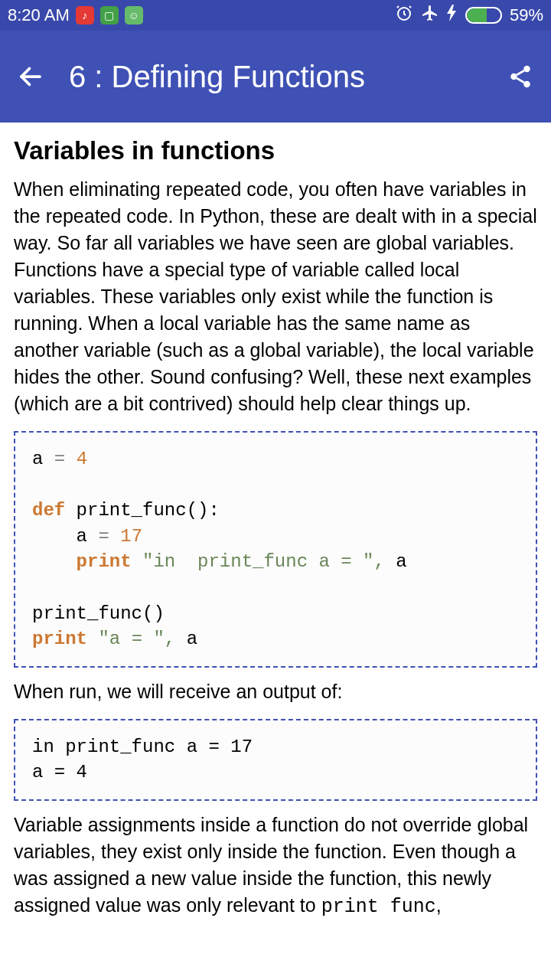 Image resolution: width=551 pixels, height=980 pixels. What do you see at coordinates (54, 562) in the screenshot?
I see `code-text` at bounding box center [54, 562].